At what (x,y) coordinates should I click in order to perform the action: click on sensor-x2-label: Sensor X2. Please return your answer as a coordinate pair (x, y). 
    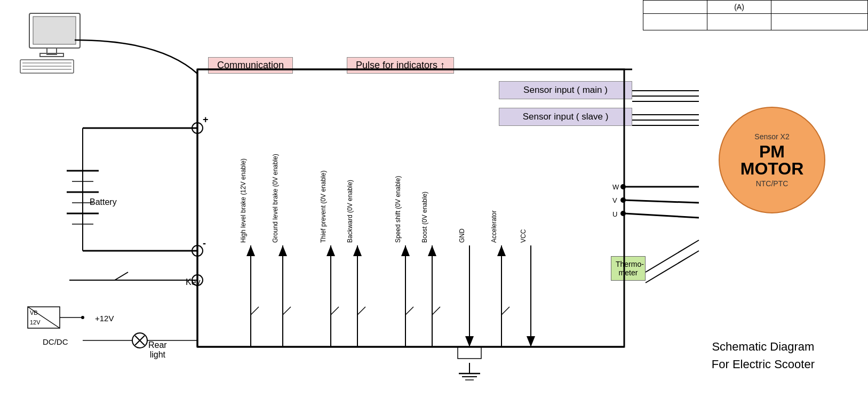
    Looking at the image, I should click on (771, 137).